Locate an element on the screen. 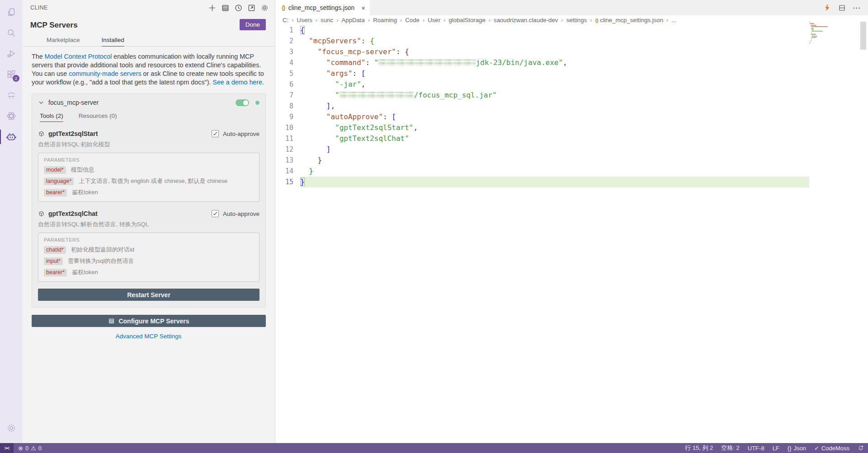  code-line: 5 "args": [ is located at coordinates (572, 74).